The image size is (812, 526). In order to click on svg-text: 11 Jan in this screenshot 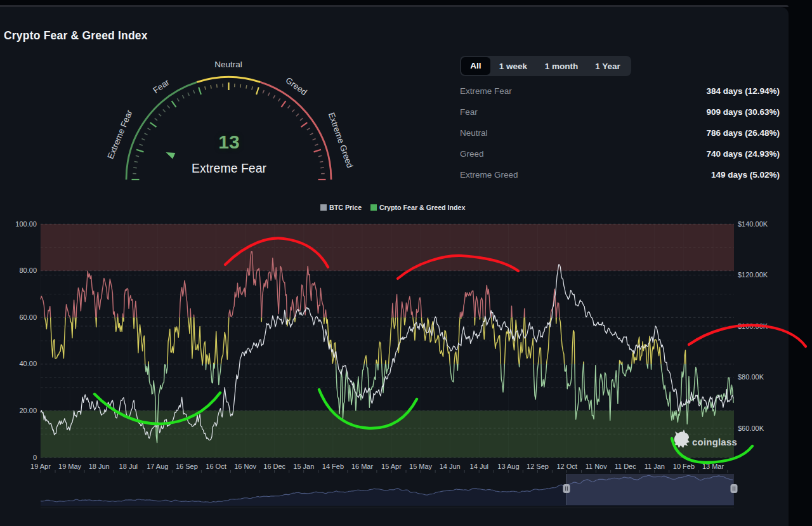, I will do `click(655, 466)`.